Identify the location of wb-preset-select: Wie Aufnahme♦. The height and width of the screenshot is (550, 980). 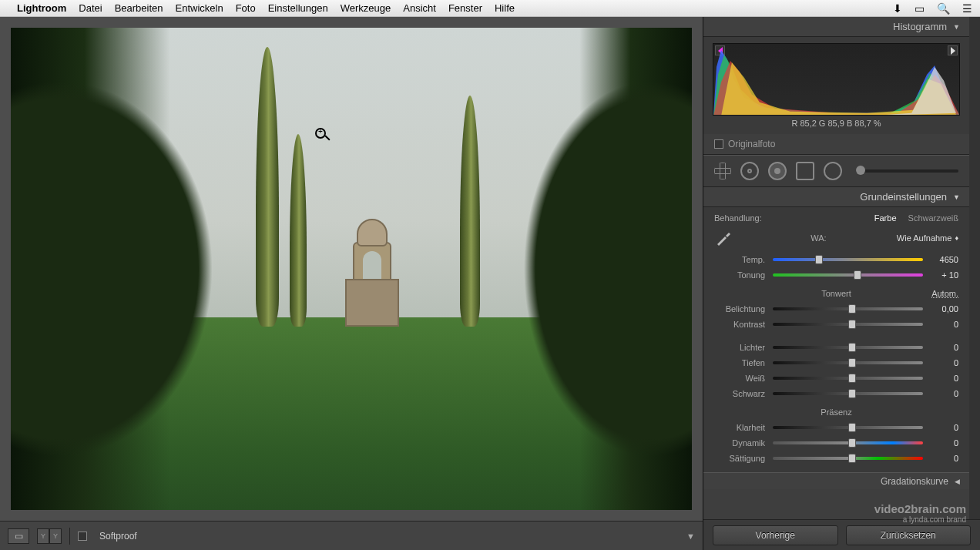
(928, 238).